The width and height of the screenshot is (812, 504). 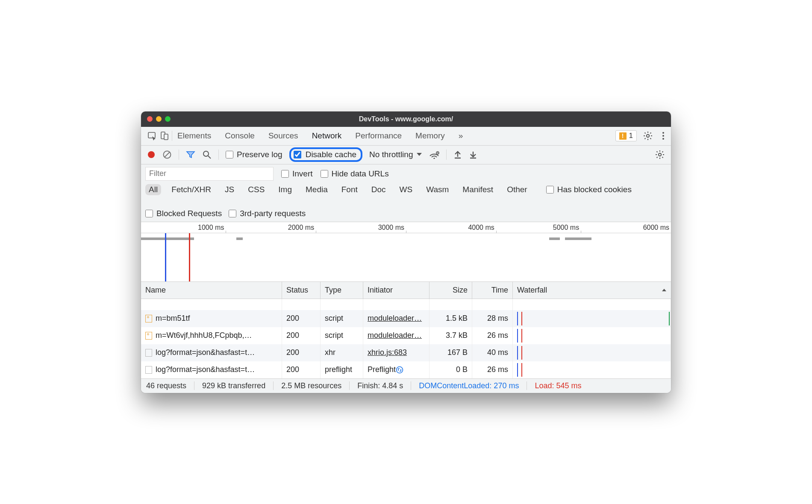 I want to click on warning-icon: !, so click(x=623, y=136).